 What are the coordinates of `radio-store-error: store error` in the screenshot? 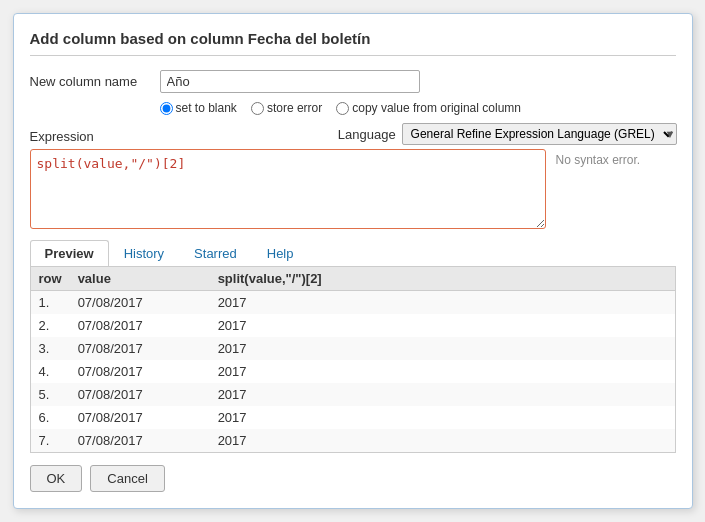 It's located at (286, 108).